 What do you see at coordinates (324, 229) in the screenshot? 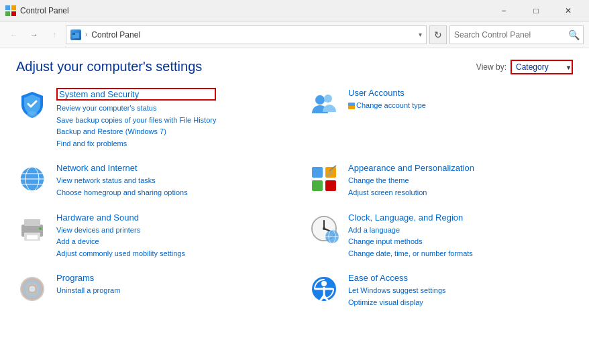
I see `clock-language-icon` at bounding box center [324, 229].